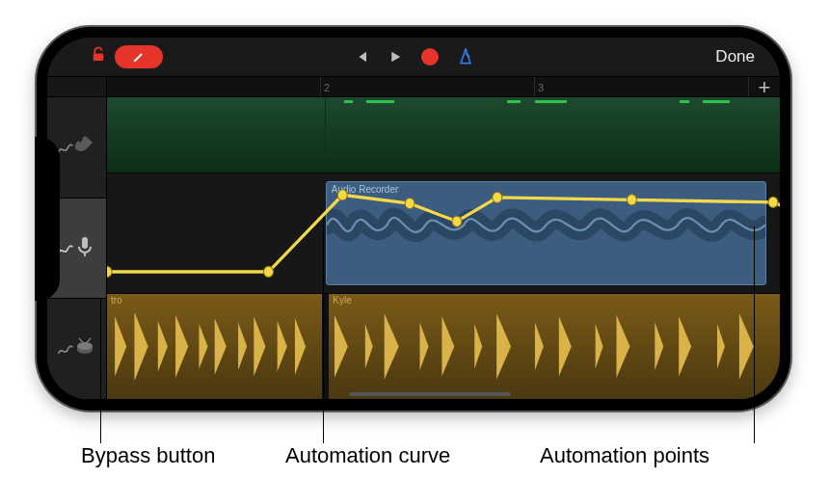 The image size is (829, 504). Describe the element at coordinates (642, 87) in the screenshot. I see `ruler-tick: 3` at that location.